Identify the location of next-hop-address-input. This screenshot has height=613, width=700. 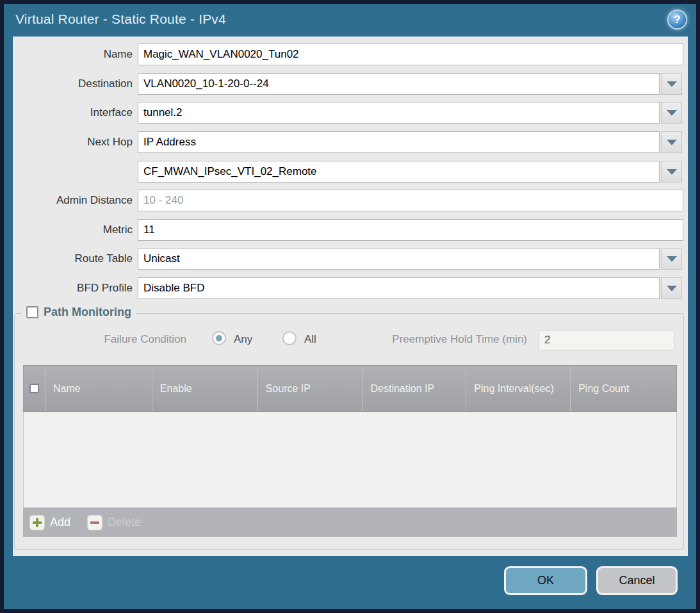
(398, 172).